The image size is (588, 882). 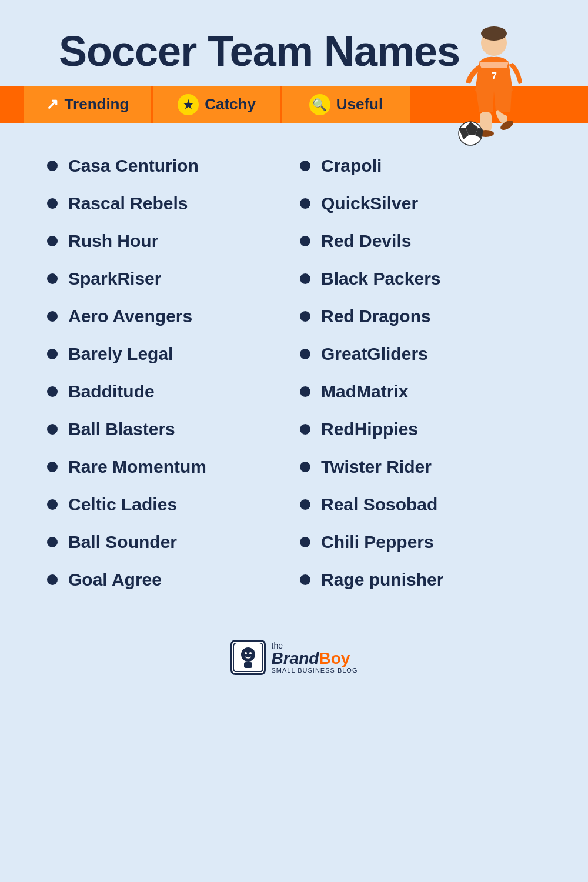 I want to click on list-item: Chili Peppers, so click(x=426, y=542).